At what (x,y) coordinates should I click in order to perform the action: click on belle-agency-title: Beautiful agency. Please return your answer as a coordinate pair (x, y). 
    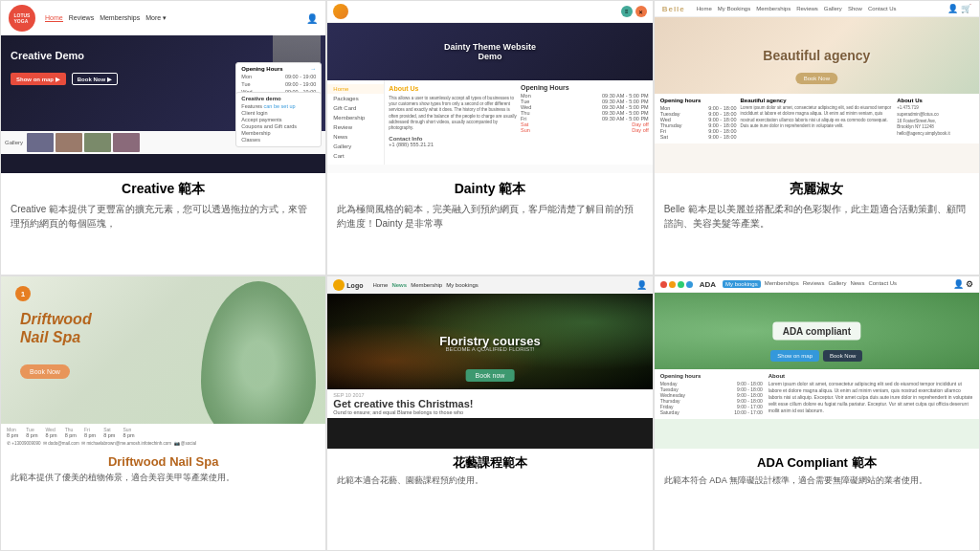
    Looking at the image, I should click on (817, 100).